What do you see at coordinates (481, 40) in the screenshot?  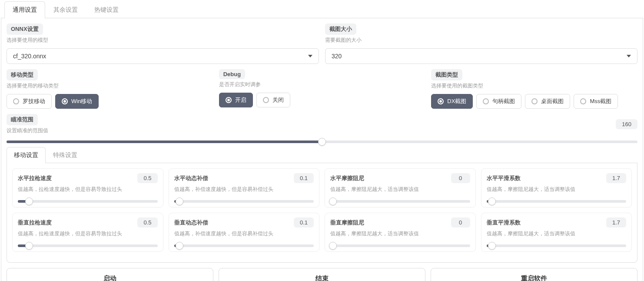 I see `capsize-desc: 需要截图的大小` at bounding box center [481, 40].